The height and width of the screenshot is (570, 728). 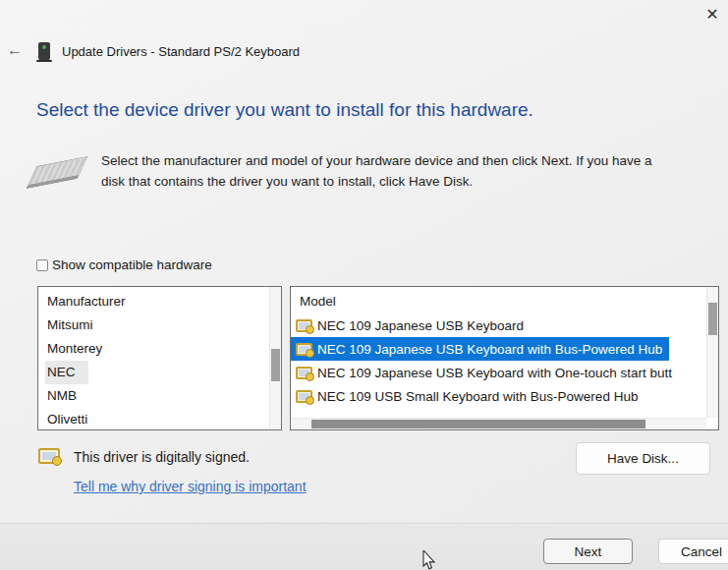 I want to click on model-item-label: NEC 109 Japanese USB Keyboard with One-t…, so click(x=495, y=373).